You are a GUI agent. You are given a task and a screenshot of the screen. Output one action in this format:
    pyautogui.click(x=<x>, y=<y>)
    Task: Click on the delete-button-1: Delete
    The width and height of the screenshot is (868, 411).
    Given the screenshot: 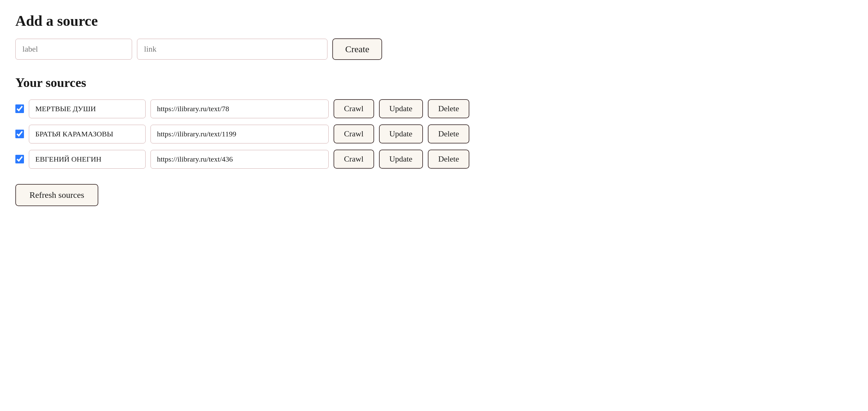 What is the action you would take?
    pyautogui.click(x=449, y=109)
    